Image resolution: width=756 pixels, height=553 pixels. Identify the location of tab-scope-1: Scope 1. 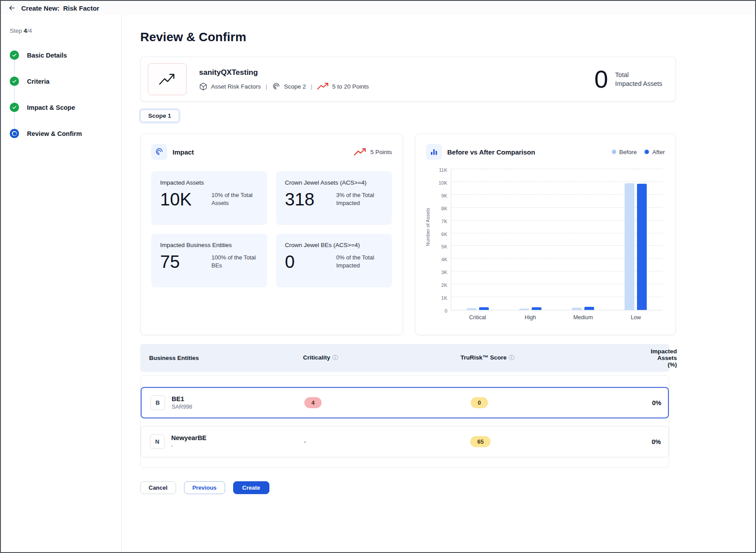
(160, 116).